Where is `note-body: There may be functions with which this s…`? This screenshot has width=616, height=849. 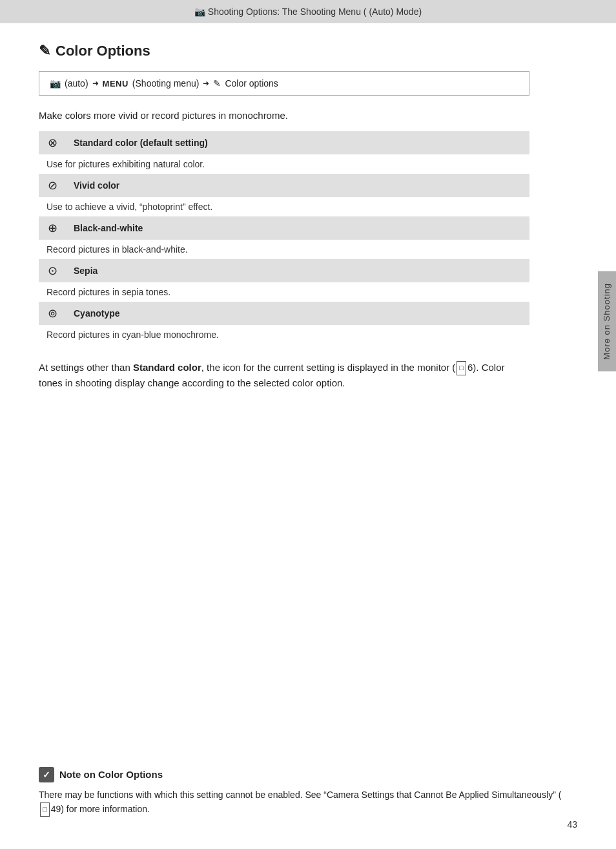
note-body: There may be functions with which this s… is located at coordinates (302, 802).